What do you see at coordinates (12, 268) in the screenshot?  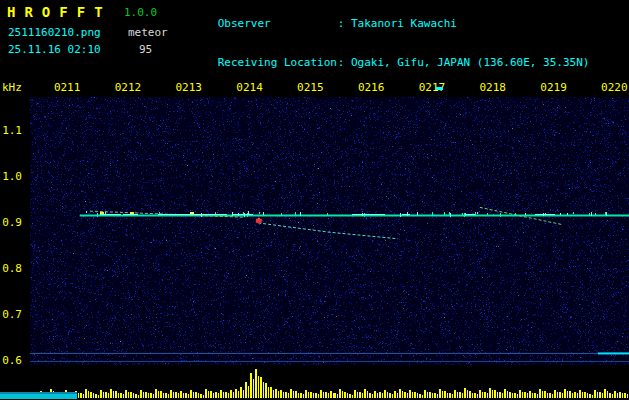 I see `freq-tick-label: 0.8` at bounding box center [12, 268].